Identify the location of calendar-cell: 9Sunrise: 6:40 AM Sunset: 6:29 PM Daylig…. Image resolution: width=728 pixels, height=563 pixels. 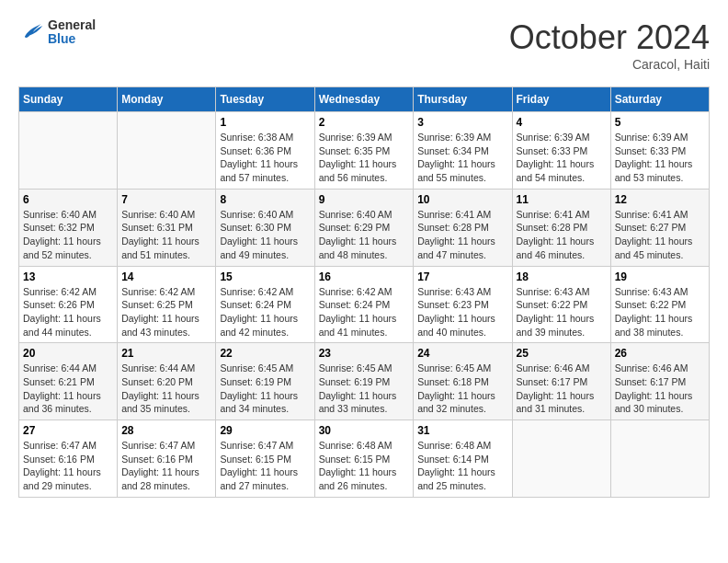
(364, 227).